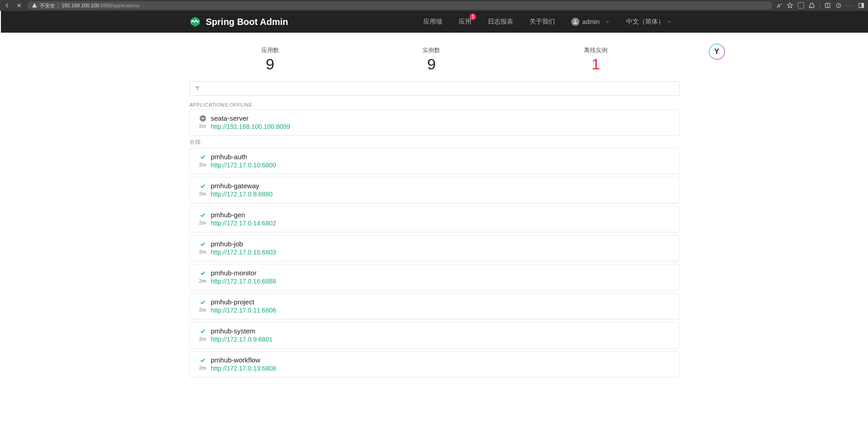 The image size is (868, 445). What do you see at coordinates (442, 157) in the screenshot?
I see `application-name: pmhub-auth` at bounding box center [442, 157].